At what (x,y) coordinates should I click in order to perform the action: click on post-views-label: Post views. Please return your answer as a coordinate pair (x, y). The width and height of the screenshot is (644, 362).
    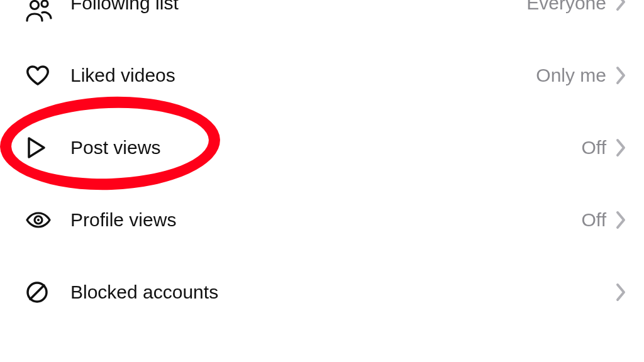
    Looking at the image, I should click on (326, 148).